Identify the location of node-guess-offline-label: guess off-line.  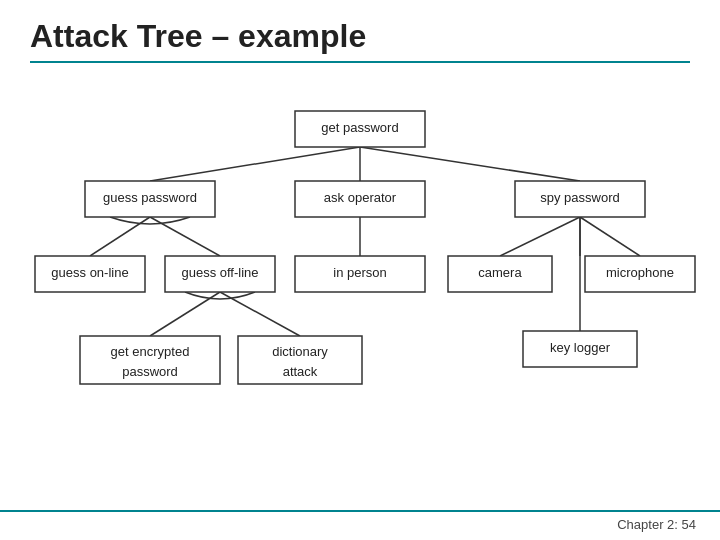
(220, 272).